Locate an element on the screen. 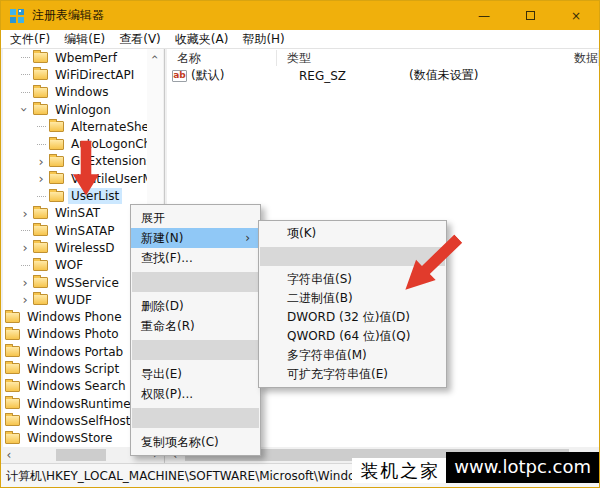 This screenshot has width=600, height=488. context-menu-item: 展开 is located at coordinates (196, 218).